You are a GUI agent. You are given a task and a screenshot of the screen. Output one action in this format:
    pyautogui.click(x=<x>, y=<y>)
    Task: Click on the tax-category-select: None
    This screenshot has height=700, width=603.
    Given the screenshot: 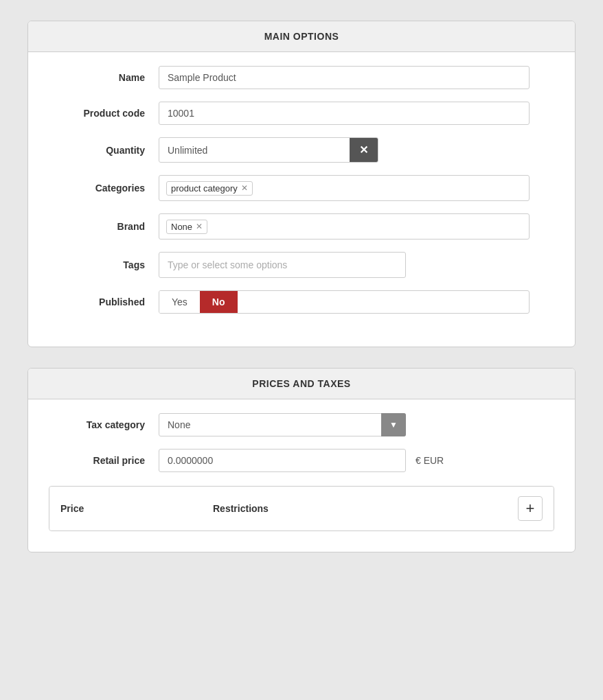 What is the action you would take?
    pyautogui.click(x=282, y=425)
    